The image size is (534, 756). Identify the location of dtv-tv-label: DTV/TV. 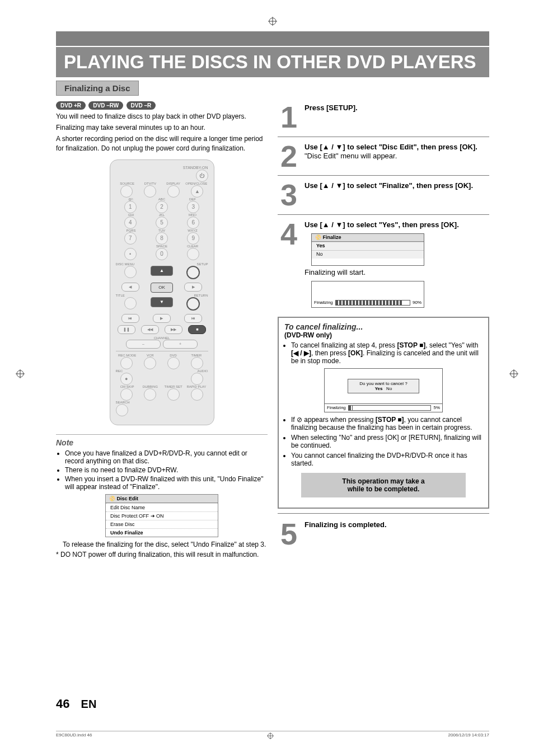
(150, 184).